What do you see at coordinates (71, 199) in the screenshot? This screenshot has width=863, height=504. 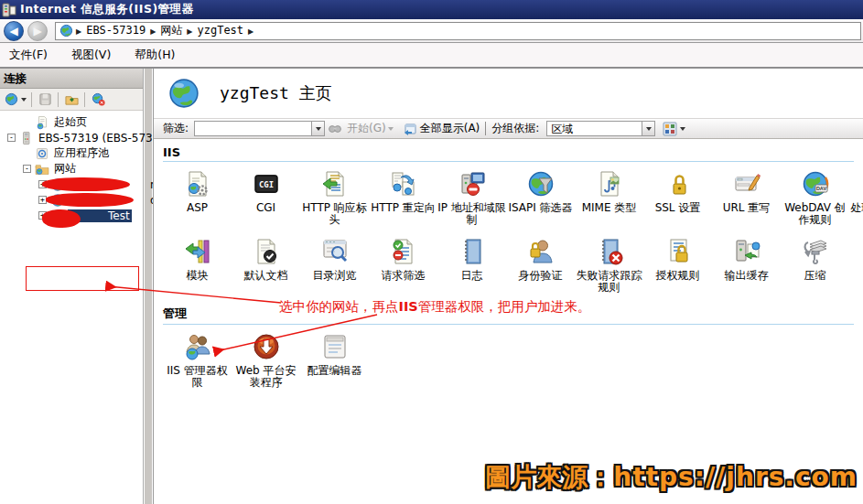 I see `tree-item-on-c: +on.c` at bounding box center [71, 199].